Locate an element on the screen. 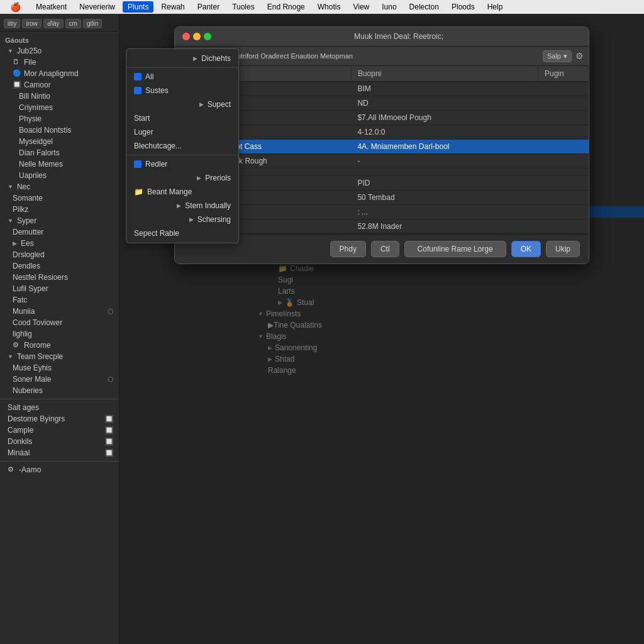 This screenshot has width=644, height=644. context-menu-sepect: Sepect Rable is located at coordinates (182, 233).